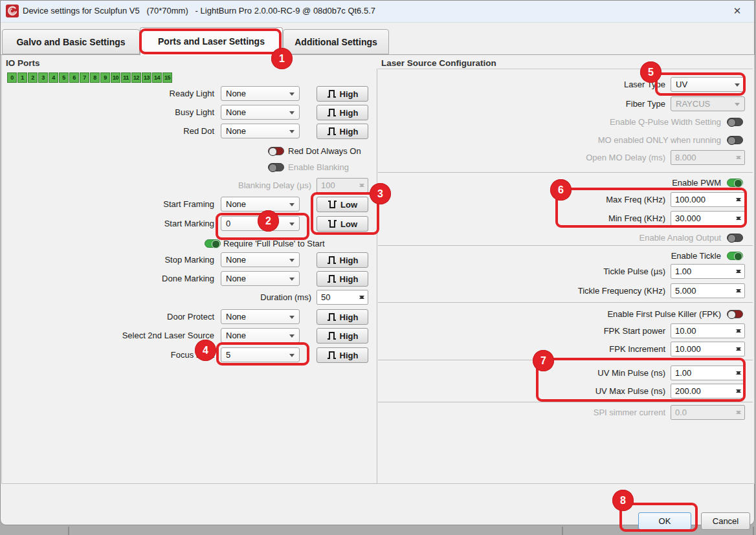 The height and width of the screenshot is (535, 756). Describe the element at coordinates (260, 131) in the screenshot. I see `red-dot-combo: None` at that location.